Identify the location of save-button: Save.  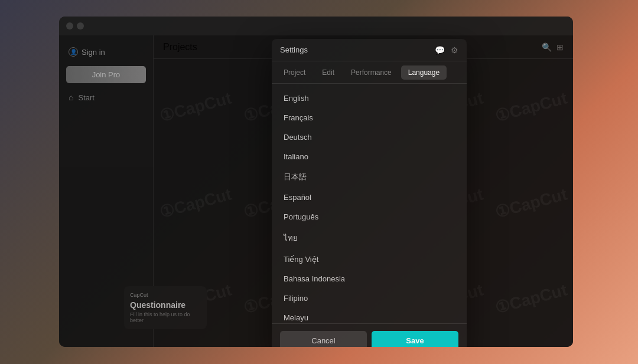
(415, 339).